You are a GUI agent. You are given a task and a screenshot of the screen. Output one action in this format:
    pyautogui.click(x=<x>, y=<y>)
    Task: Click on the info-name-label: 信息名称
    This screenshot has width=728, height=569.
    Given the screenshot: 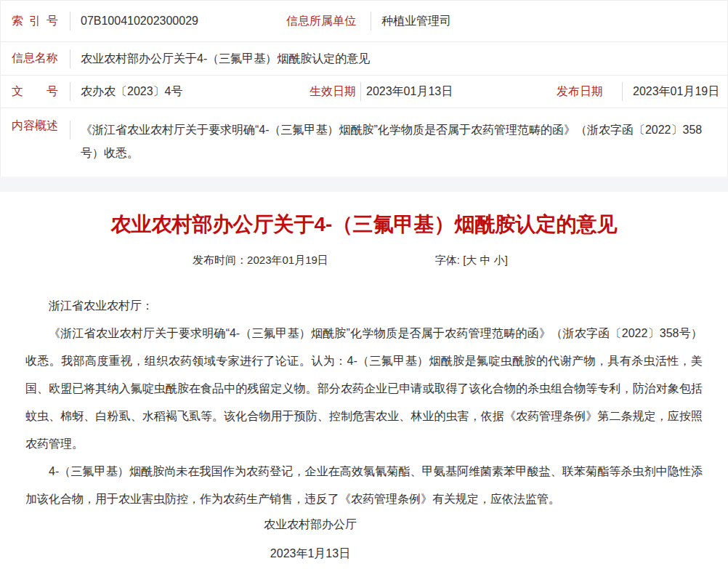 What is the action you would take?
    pyautogui.click(x=35, y=58)
    